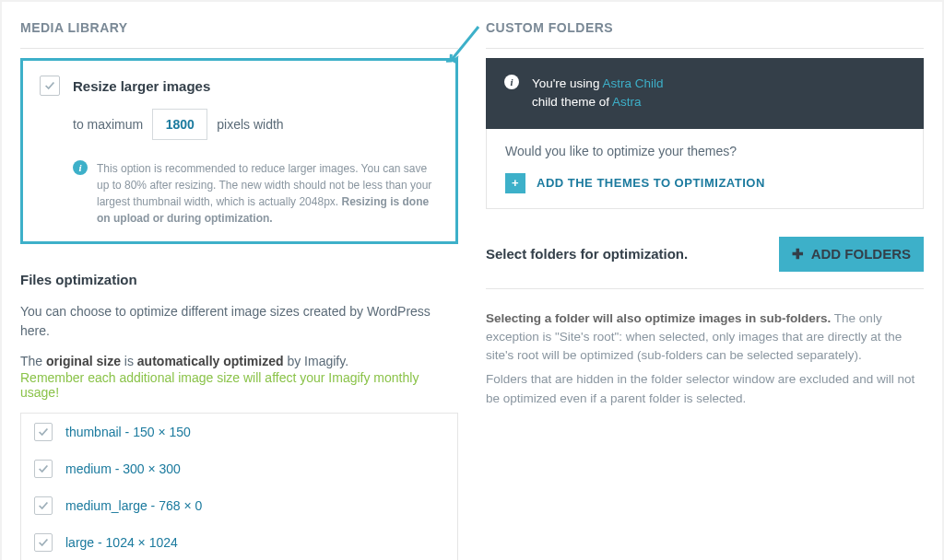 Image resolution: width=944 pixels, height=560 pixels. I want to click on annotation-arrow-icon, so click(465, 43).